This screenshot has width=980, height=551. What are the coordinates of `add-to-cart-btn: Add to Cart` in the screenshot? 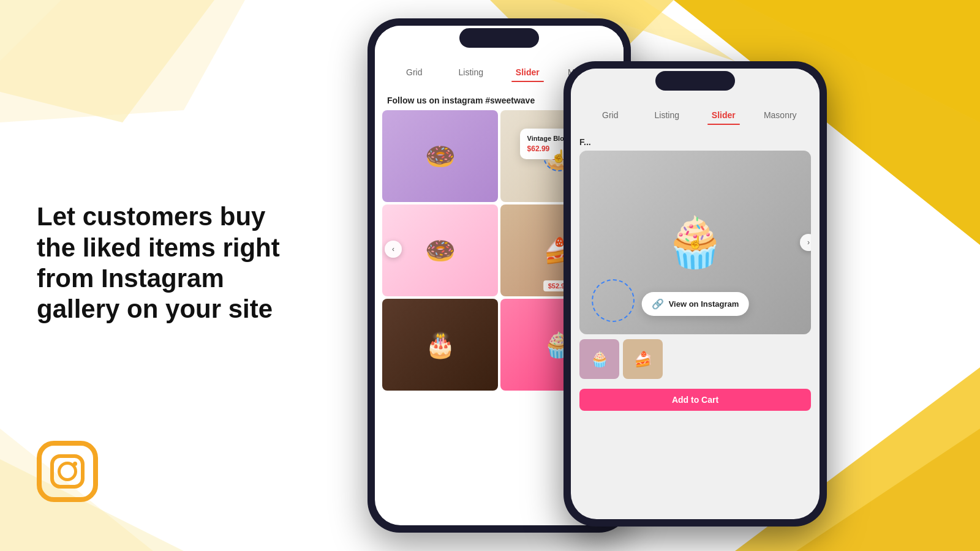 It's located at (695, 400).